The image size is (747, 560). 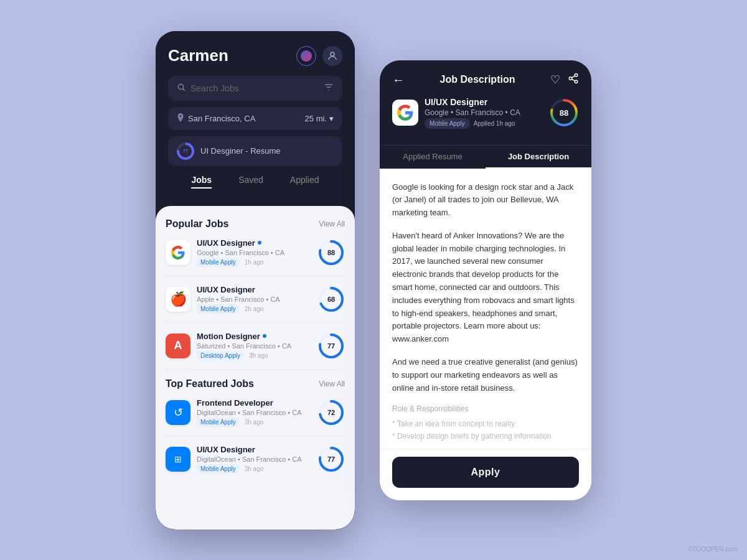 I want to click on score-circle-72: 72, so click(x=331, y=413).